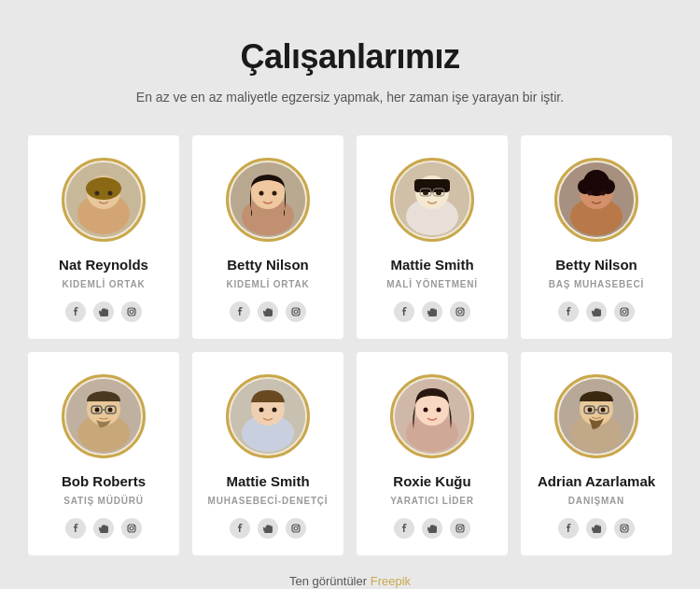  I want to click on member-role: DANIŞMAN, so click(596, 500).